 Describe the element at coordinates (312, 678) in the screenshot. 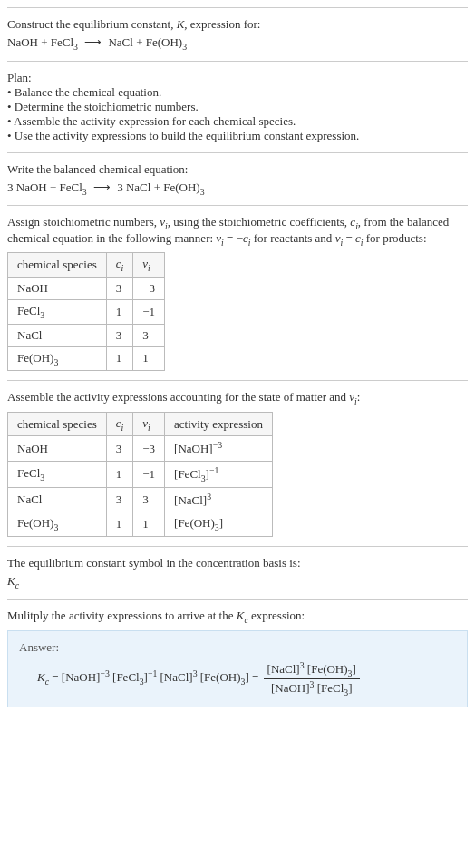

I see `fraction: [NaCl]3 [Fe(OH)3][NaOH]3 [FeCl3]` at that location.